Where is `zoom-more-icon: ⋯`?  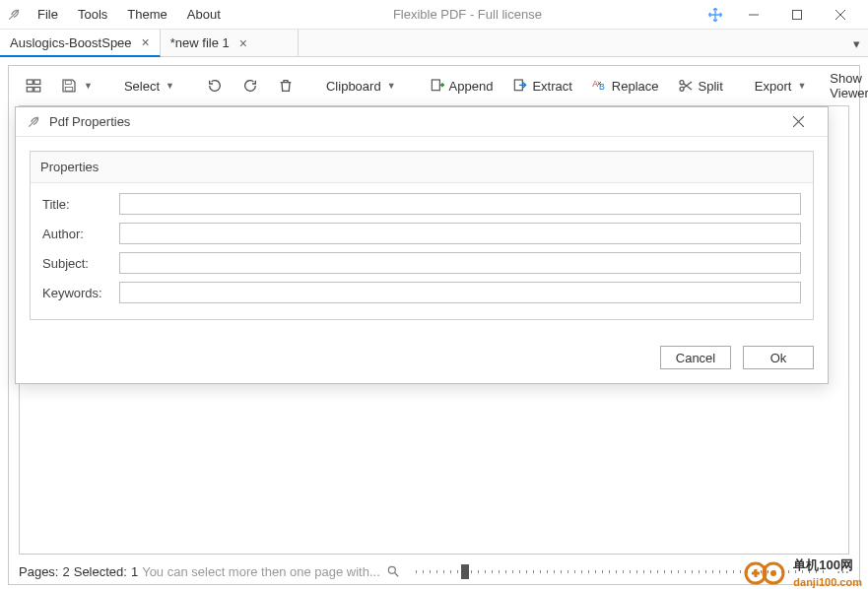
zoom-more-icon: ⋯ is located at coordinates (843, 571).